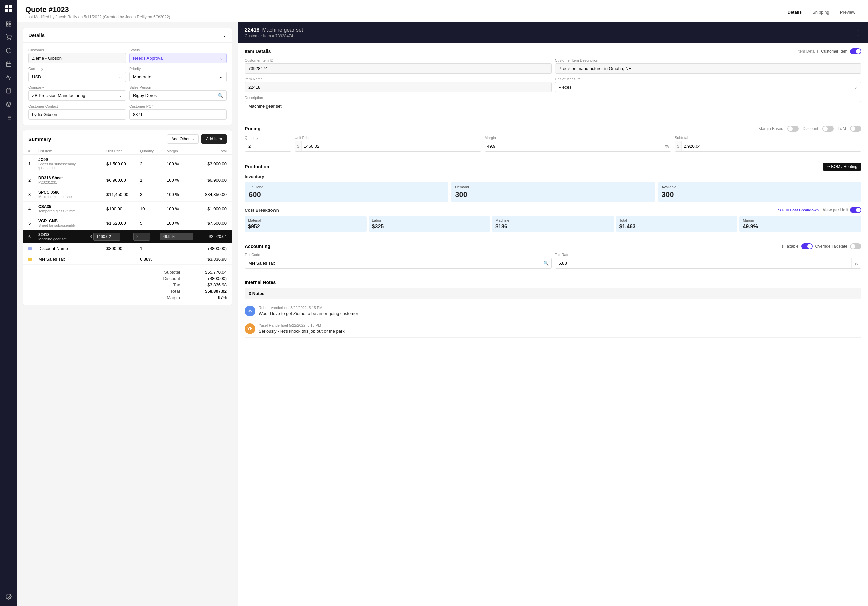 The width and height of the screenshot is (868, 606). I want to click on tax-row: MN Sales Tax 6.88% $3,836.98, so click(128, 259).